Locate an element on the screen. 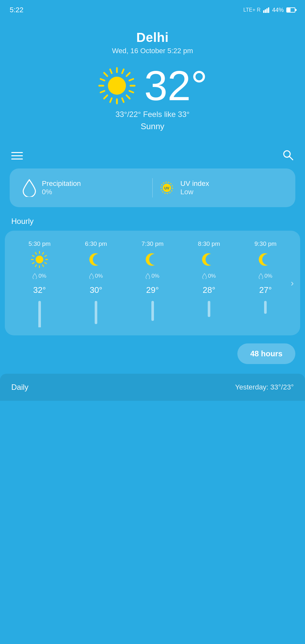 Image resolution: width=305 pixels, height=644 pixels. status-time: 5:22 is located at coordinates (17, 10).